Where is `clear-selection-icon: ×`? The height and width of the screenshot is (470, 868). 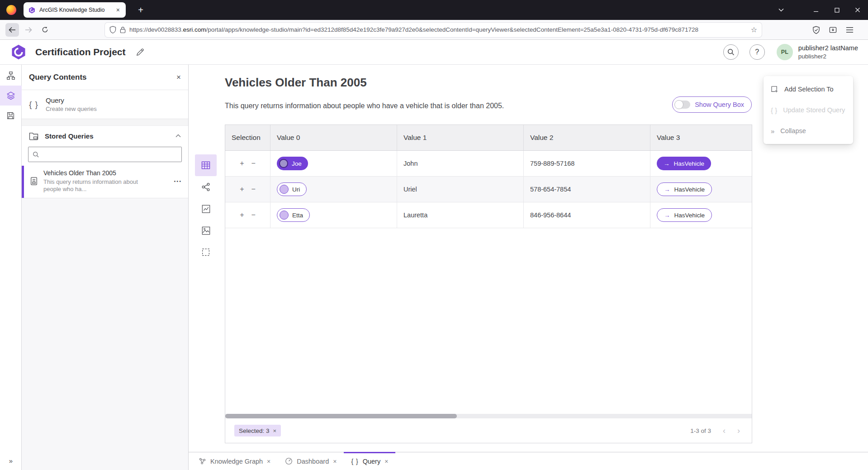 clear-selection-icon: × is located at coordinates (275, 431).